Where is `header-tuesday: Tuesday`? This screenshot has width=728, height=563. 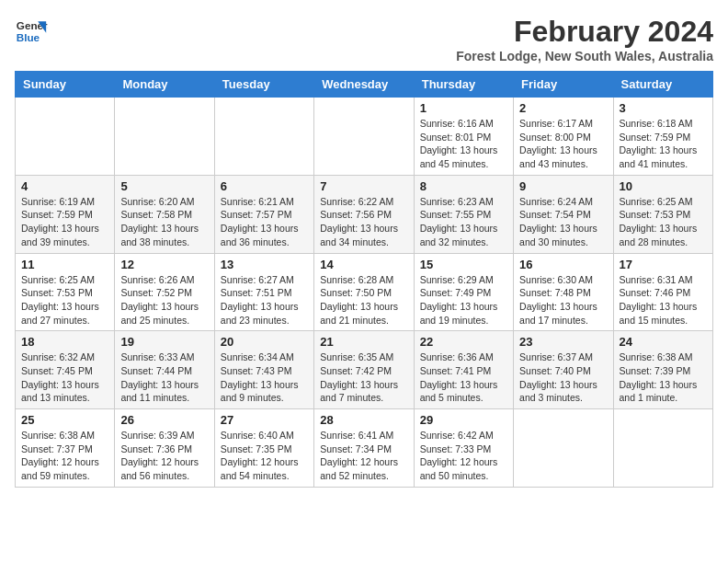
header-tuesday: Tuesday is located at coordinates (264, 85).